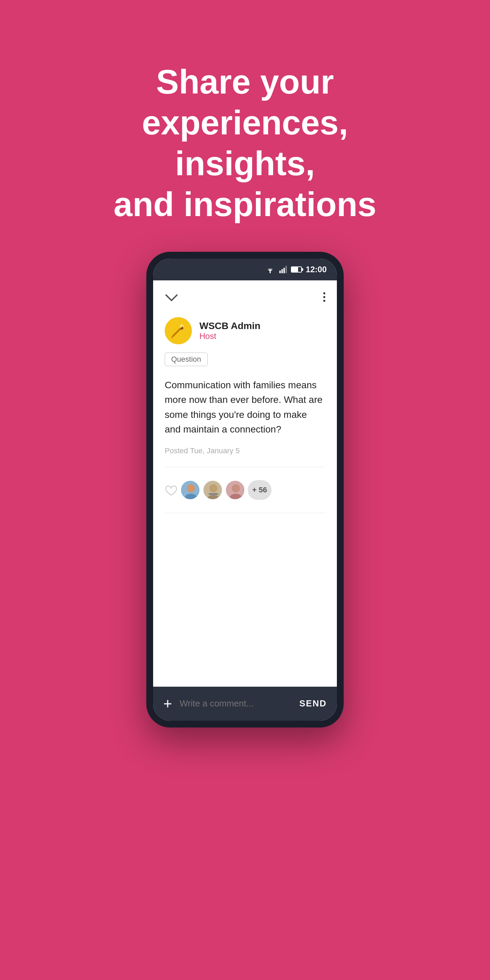 The width and height of the screenshot is (490, 980). What do you see at coordinates (236, 703) in the screenshot?
I see `comment-input` at bounding box center [236, 703].